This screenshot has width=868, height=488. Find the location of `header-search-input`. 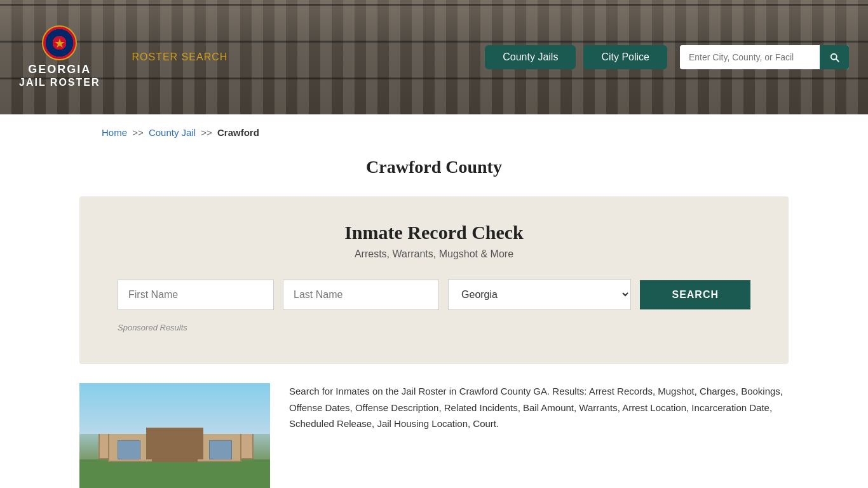

header-search-input is located at coordinates (750, 57).